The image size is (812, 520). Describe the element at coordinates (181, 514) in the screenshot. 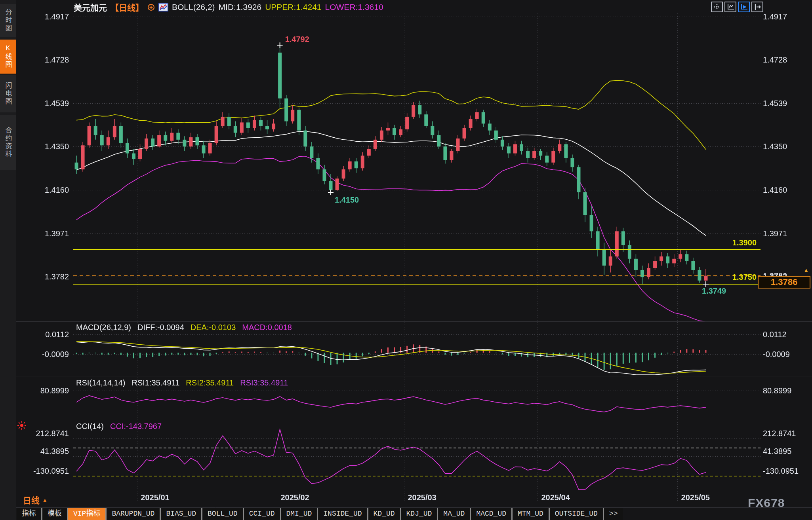

I see `indicator-tab-4: BIAS_UD` at that location.